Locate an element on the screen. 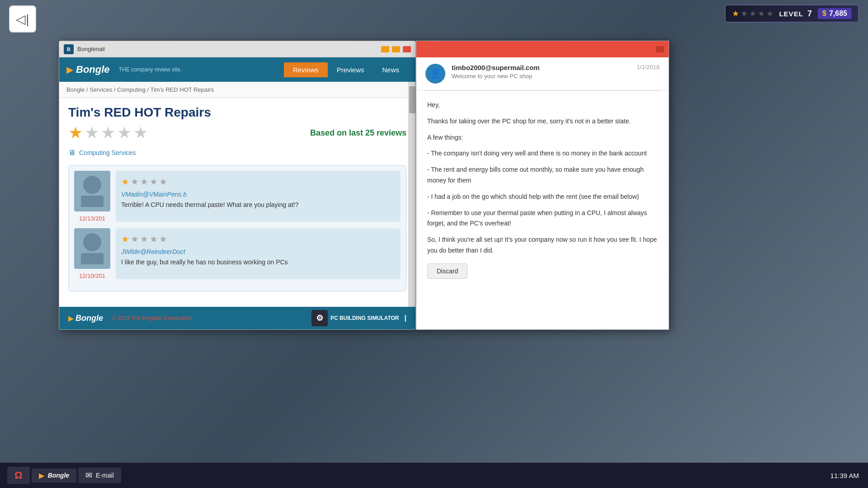 Image resolution: width=868 pixels, height=488 pixels. rev-star-2-3: ★ is located at coordinates (144, 239).